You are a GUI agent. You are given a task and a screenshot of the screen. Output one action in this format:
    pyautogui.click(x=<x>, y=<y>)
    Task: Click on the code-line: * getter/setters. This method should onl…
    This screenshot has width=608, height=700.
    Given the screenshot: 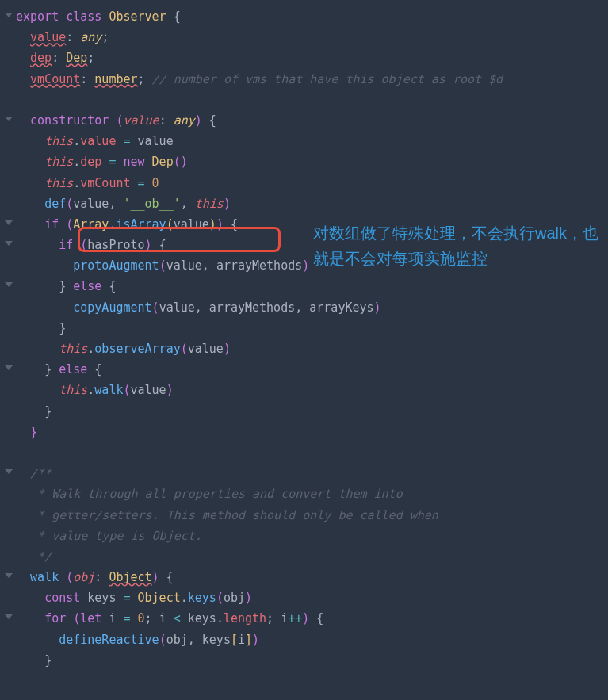 What is the action you would take?
    pyautogui.click(x=304, y=515)
    